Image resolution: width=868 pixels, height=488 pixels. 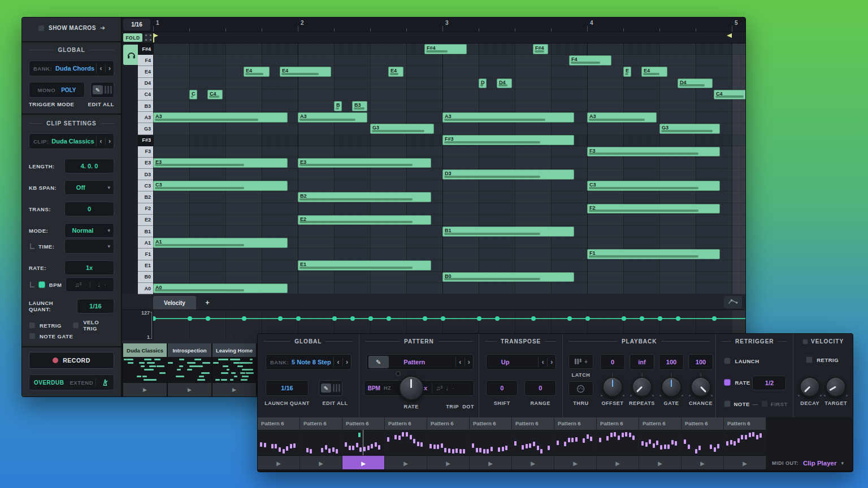 What do you see at coordinates (613, 362) in the screenshot?
I see `knob-value-offset: 0` at bounding box center [613, 362].